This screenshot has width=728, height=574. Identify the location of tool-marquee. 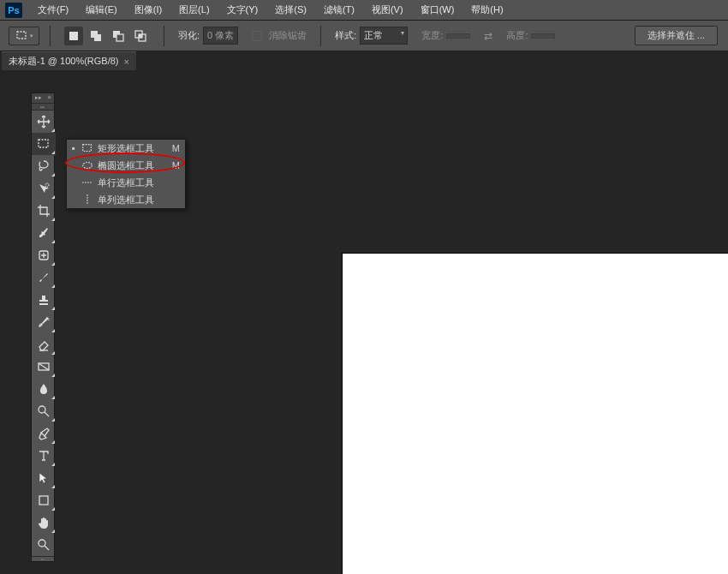
(44, 144).